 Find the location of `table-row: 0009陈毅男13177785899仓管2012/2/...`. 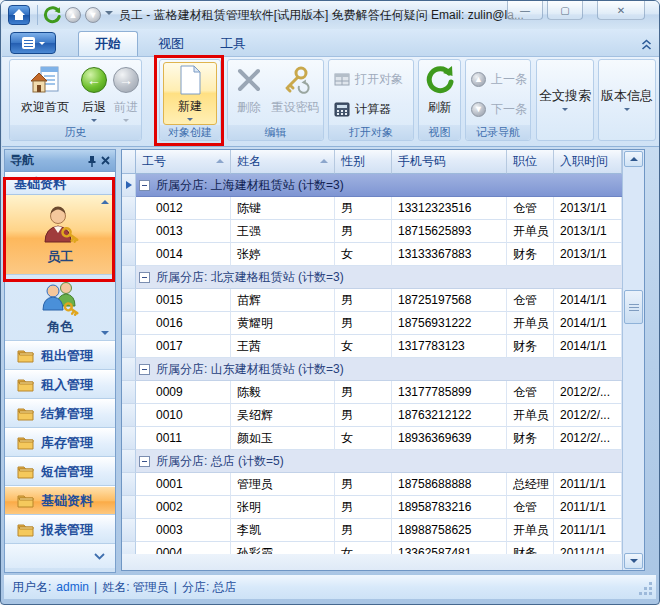

table-row: 0009陈毅男13177785899仓管2012/2/... is located at coordinates (372, 392).